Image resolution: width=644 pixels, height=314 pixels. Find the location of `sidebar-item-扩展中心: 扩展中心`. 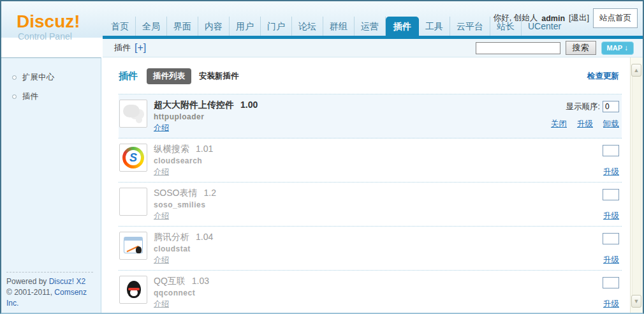

sidebar-item-扩展中心: 扩展中心 is located at coordinates (51, 78).